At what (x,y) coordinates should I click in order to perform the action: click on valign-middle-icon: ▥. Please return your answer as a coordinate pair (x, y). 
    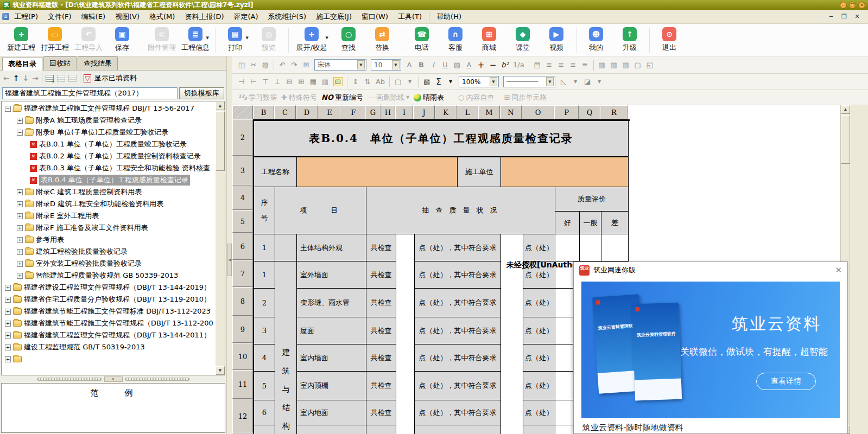
    Looking at the image, I should click on (614, 65).